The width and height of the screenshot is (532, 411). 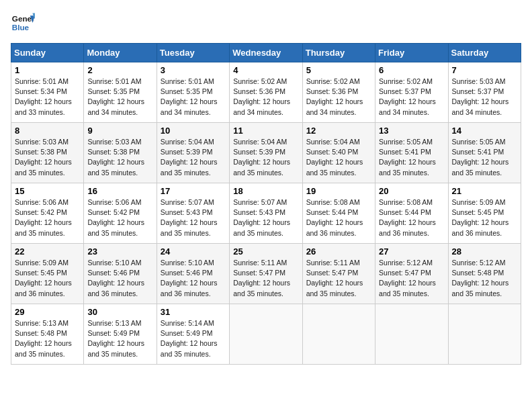 What do you see at coordinates (266, 214) in the screenshot?
I see `day-cell-18: 18 Sunrise: 5:07 AMSunset: 5:43 PMDaylig…` at bounding box center [266, 214].